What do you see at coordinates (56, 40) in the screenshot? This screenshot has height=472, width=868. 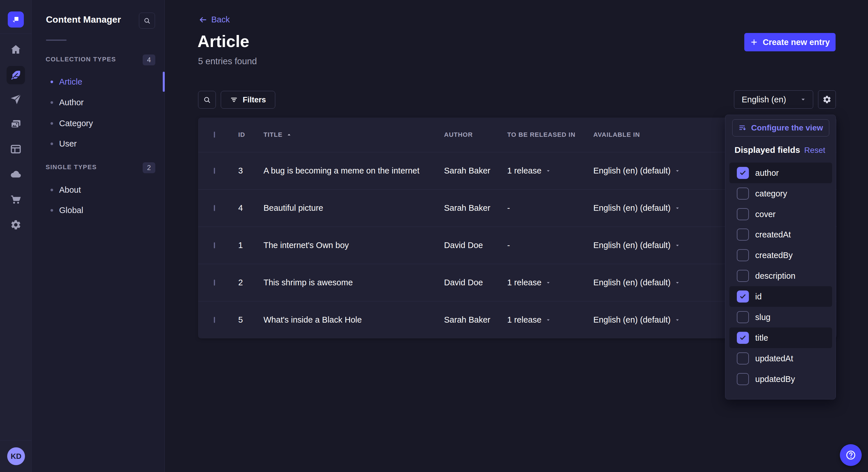 I see `sidebar-divider` at bounding box center [56, 40].